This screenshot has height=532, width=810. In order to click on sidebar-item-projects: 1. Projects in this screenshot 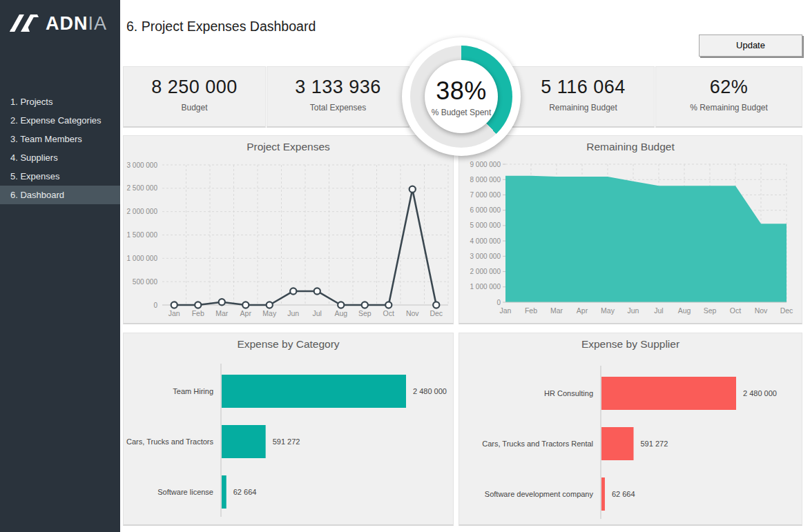, I will do `click(60, 102)`.